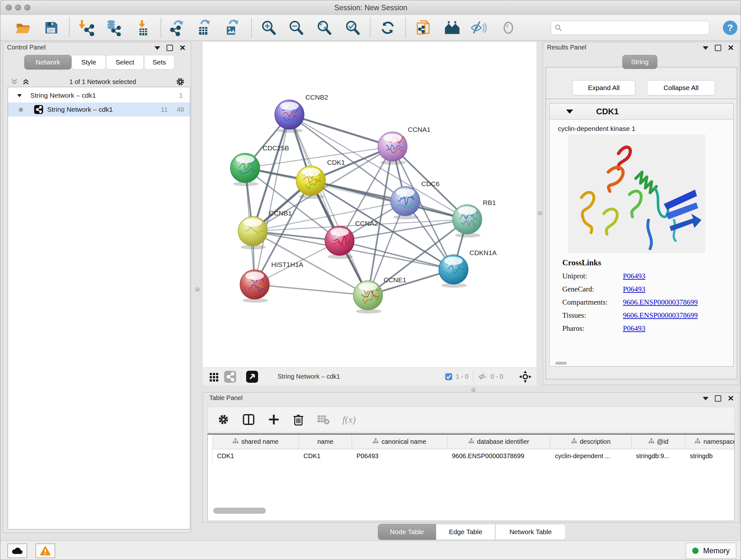 This screenshot has width=741, height=560. What do you see at coordinates (711, 551) in the screenshot?
I see `memory-button: Memory` at bounding box center [711, 551].